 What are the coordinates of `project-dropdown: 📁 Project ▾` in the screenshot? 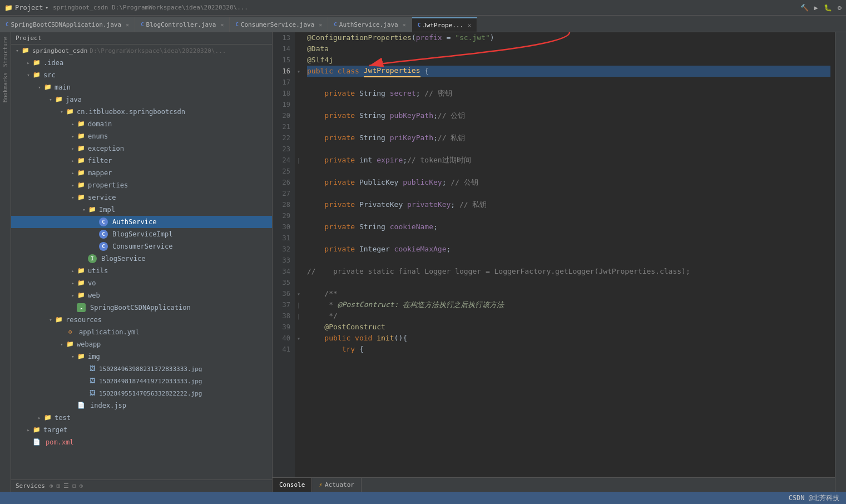 It's located at (27, 8).